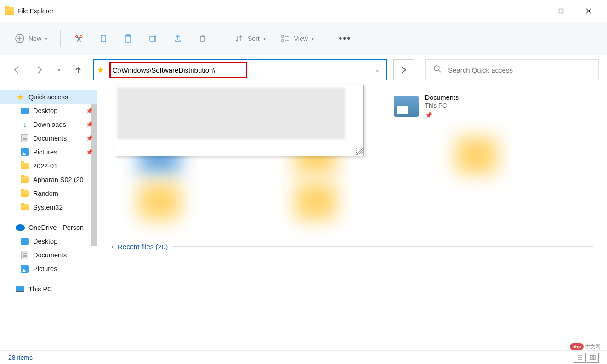 This screenshot has height=364, width=607. Describe the element at coordinates (178, 39) in the screenshot. I see `share-icon` at that location.